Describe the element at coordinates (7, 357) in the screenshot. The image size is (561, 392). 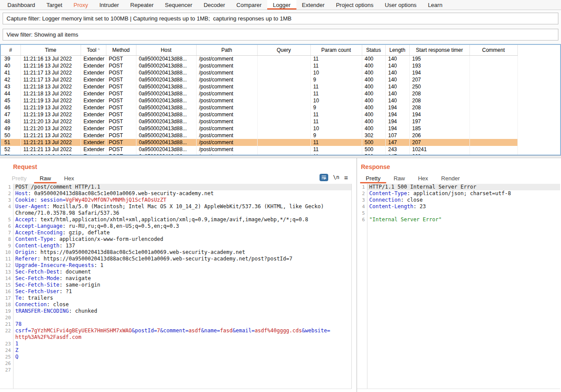
I see `line-number: 25` at that location.